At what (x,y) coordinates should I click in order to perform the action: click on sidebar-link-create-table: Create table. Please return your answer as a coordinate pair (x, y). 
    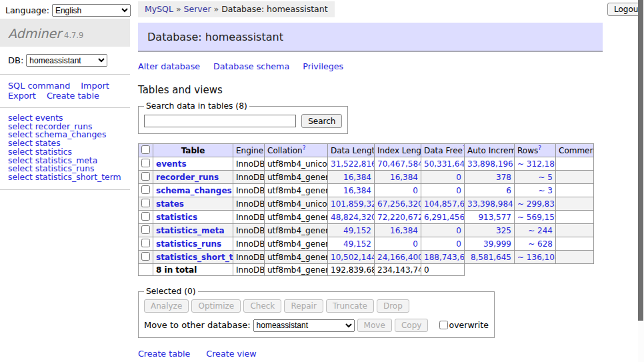
    Looking at the image, I should click on (73, 96).